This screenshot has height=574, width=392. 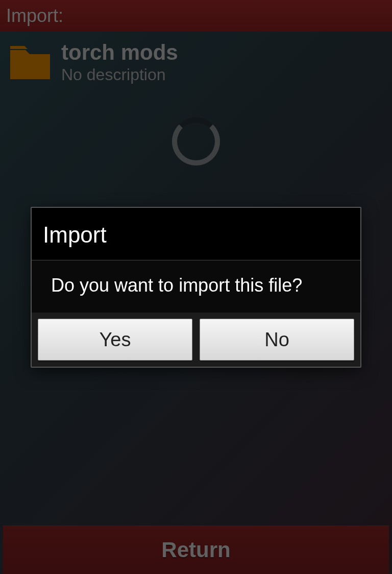 What do you see at coordinates (196, 340) in the screenshot?
I see `dialog-button-row: Yes No` at bounding box center [196, 340].